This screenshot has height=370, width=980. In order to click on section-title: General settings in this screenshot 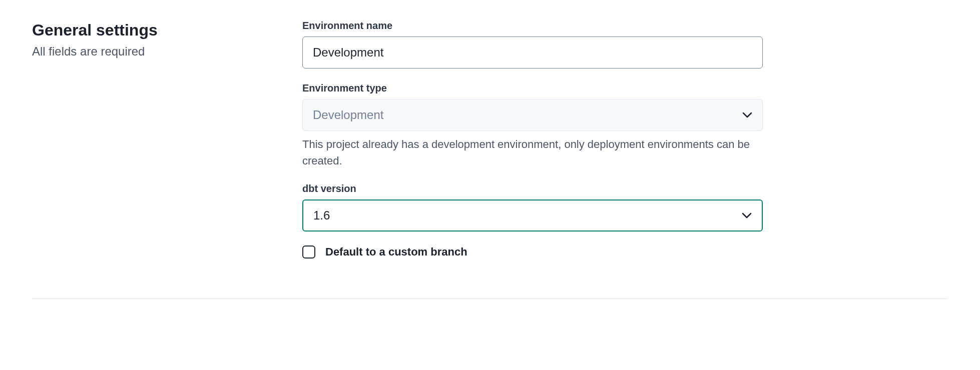, I will do `click(157, 30)`.